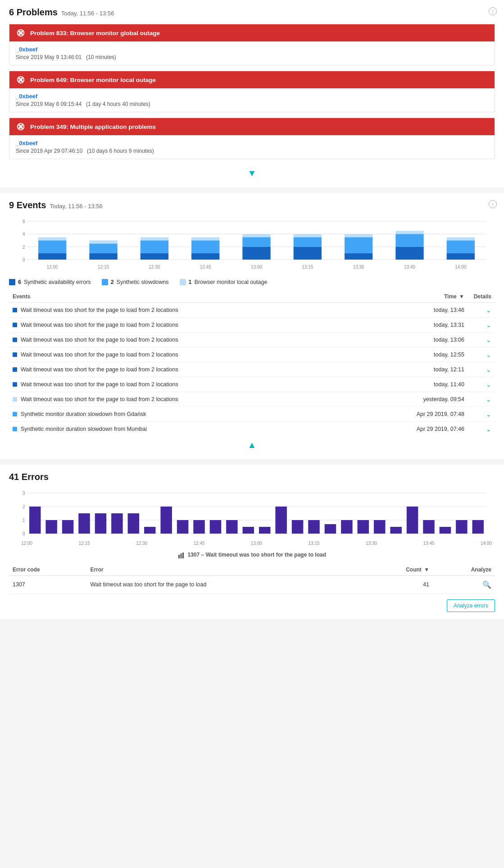 The image size is (504, 868). Describe the element at coordinates (252, 173) in the screenshot. I see `chevron-down-icon: ▼` at that location.